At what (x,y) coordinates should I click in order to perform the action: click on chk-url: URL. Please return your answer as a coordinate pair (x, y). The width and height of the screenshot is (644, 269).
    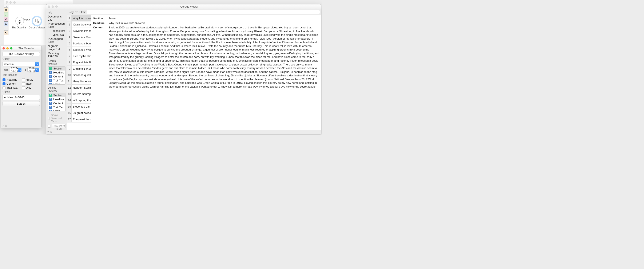
    Looking at the image, I should click on (31, 88).